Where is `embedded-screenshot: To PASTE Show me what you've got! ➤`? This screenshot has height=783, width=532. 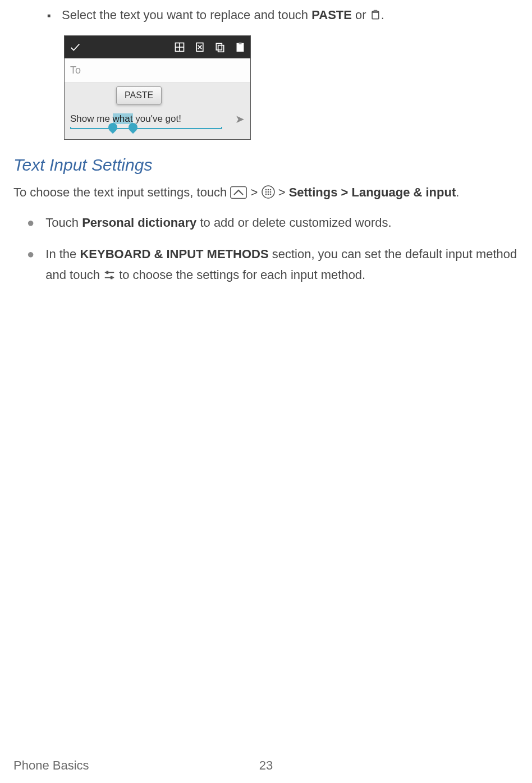 embedded-screenshot: To PASTE Show me what you've got! ➤ is located at coordinates (298, 88).